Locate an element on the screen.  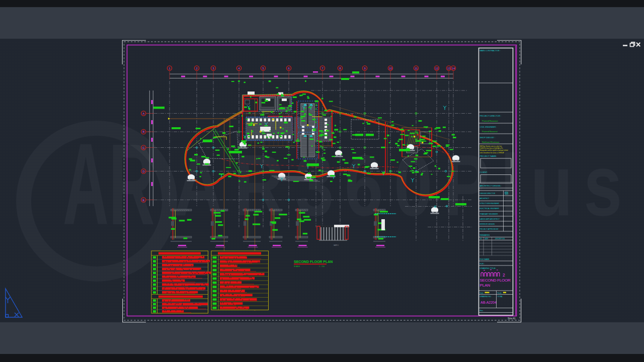
svg-text: MAIN CONTRACTOR : is located at coordinates (490, 50).